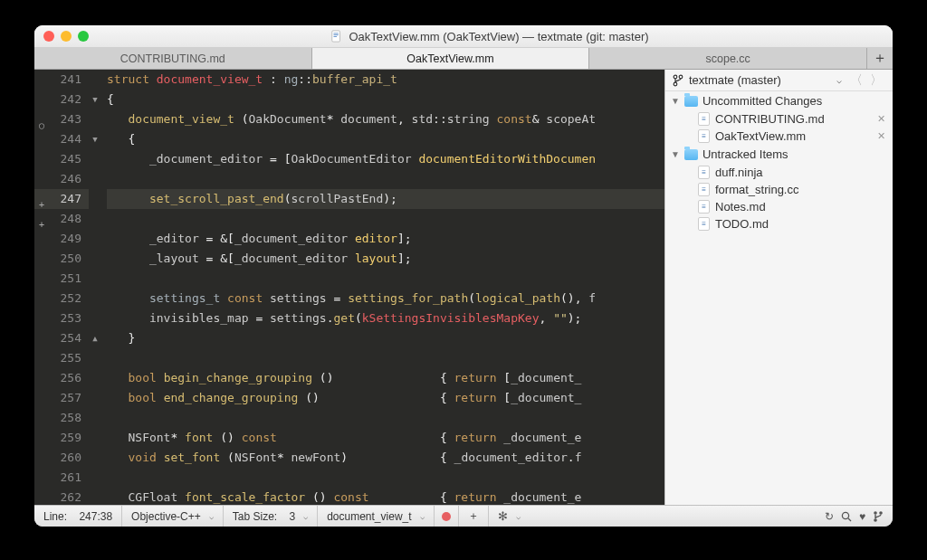 Image resolution: width=927 pixels, height=560 pixels. What do you see at coordinates (62, 458) in the screenshot?
I see `line-number: 260` at bounding box center [62, 458].